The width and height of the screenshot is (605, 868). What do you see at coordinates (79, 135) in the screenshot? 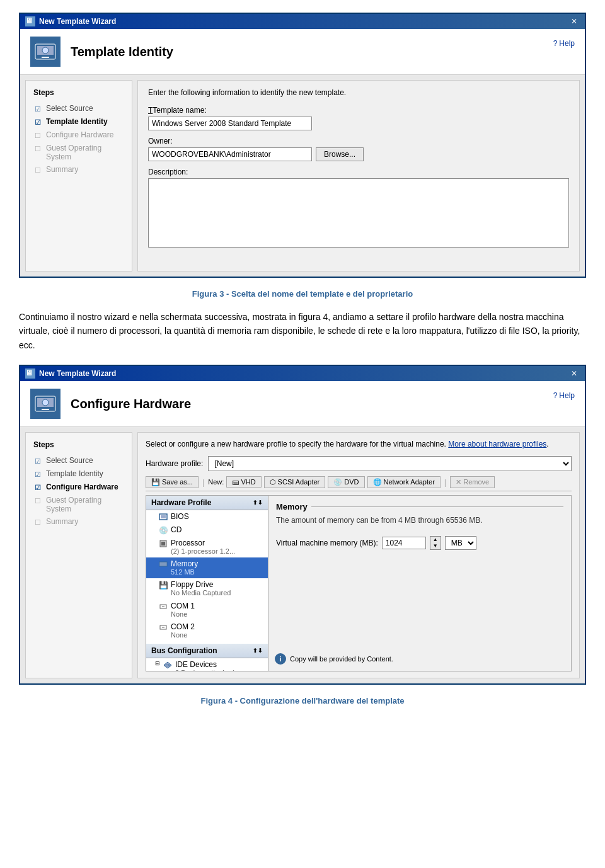
I see `step1-configure-hardware: ☐ Configure Hardware` at bounding box center [79, 135].